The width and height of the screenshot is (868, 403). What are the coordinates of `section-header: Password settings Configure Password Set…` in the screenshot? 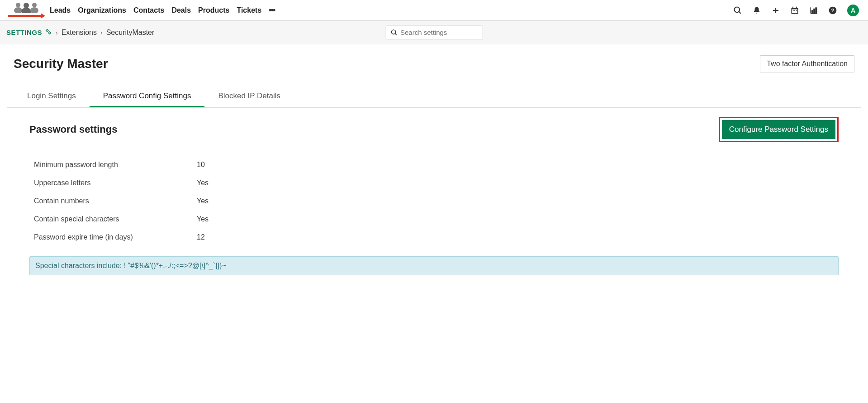 It's located at (434, 130).